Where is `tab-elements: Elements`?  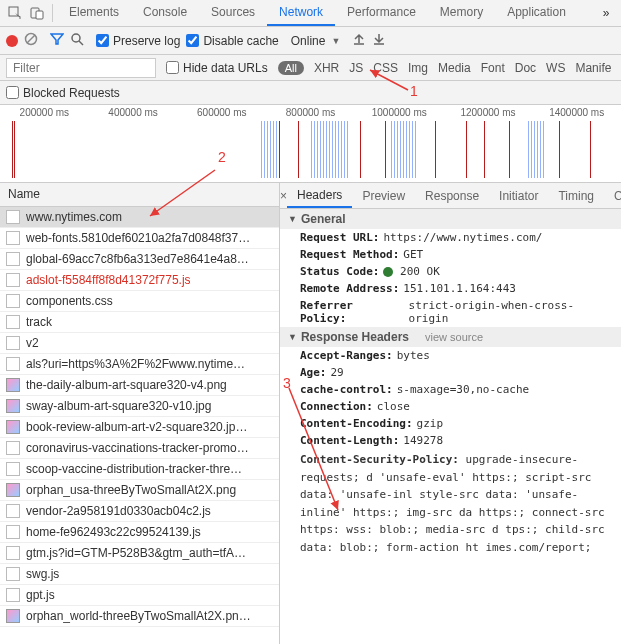 tab-elements: Elements is located at coordinates (94, 13).